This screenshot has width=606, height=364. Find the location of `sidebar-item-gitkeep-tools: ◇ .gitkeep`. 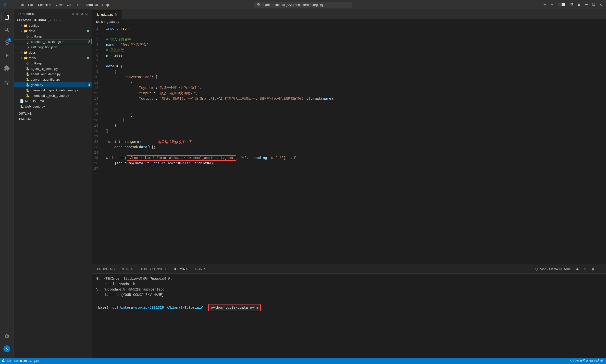

sidebar-item-gitkeep-tools: ◇ .gitkeep is located at coordinates (53, 63).